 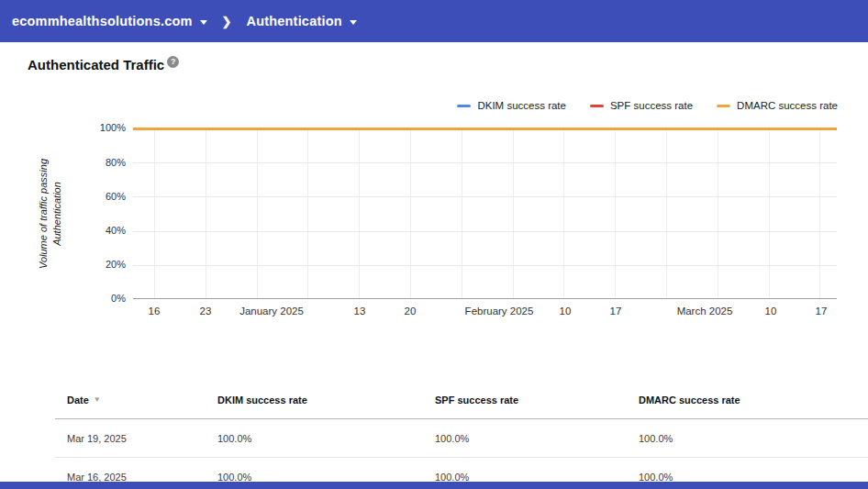 What do you see at coordinates (106, 128) in the screenshot?
I see `y-tick-label: 100%` at bounding box center [106, 128].